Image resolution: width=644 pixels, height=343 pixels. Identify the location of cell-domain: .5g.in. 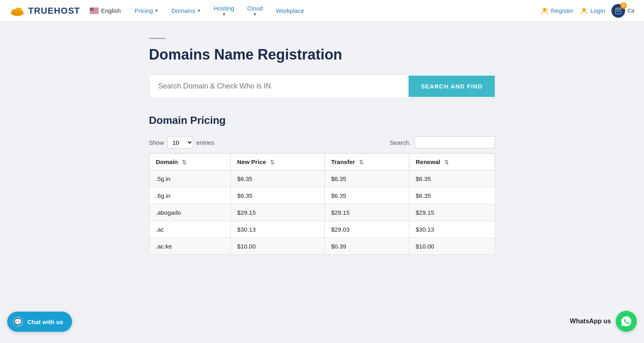
(190, 179).